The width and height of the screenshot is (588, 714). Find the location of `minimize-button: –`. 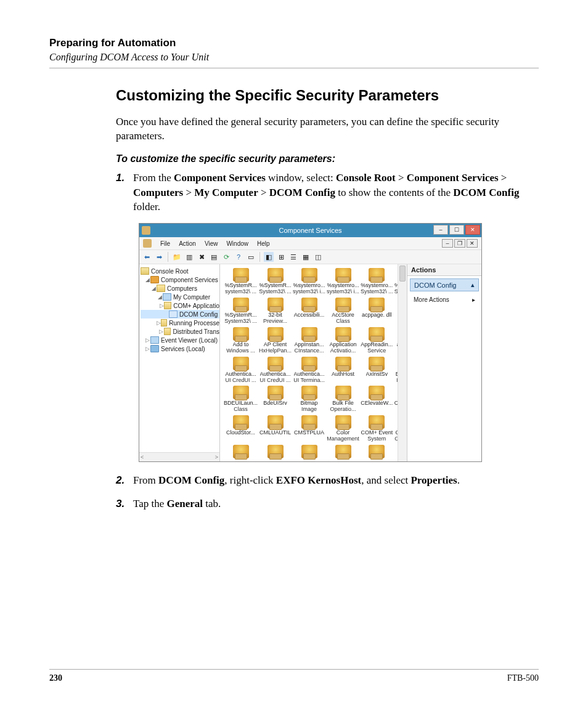

minimize-button: – is located at coordinates (441, 230).